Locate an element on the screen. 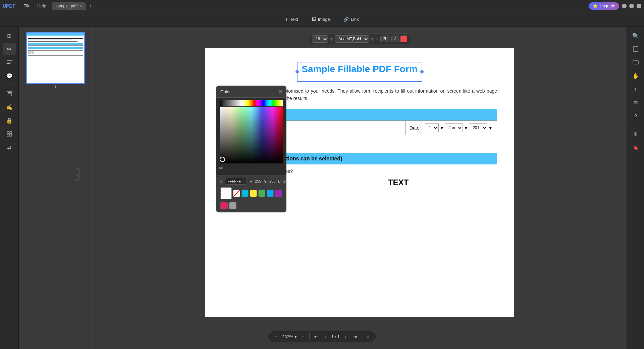 The image size is (644, 349). tab-filename: sample_pdf* is located at coordinates (67, 6).